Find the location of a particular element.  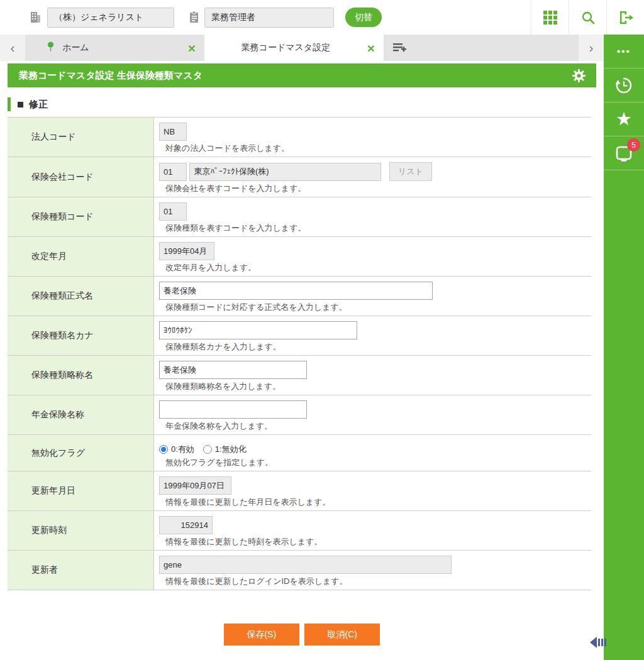

updater-field is located at coordinates (306, 564).